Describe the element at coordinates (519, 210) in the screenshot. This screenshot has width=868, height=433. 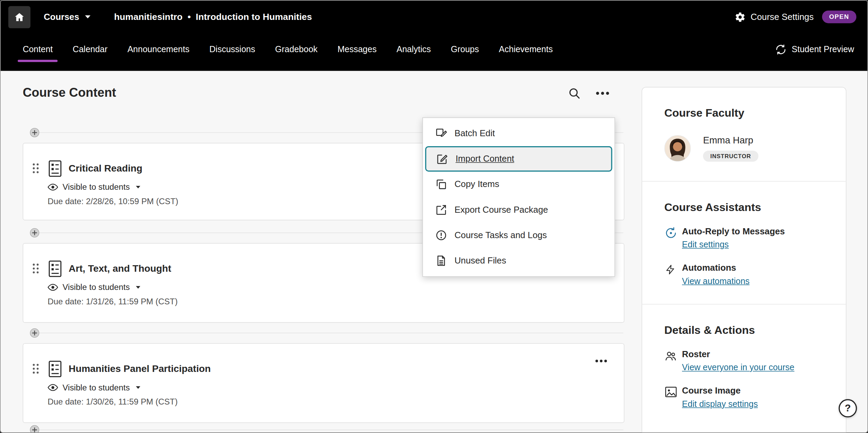
I see `menu-item-export-course-package: Export Course Package` at that location.